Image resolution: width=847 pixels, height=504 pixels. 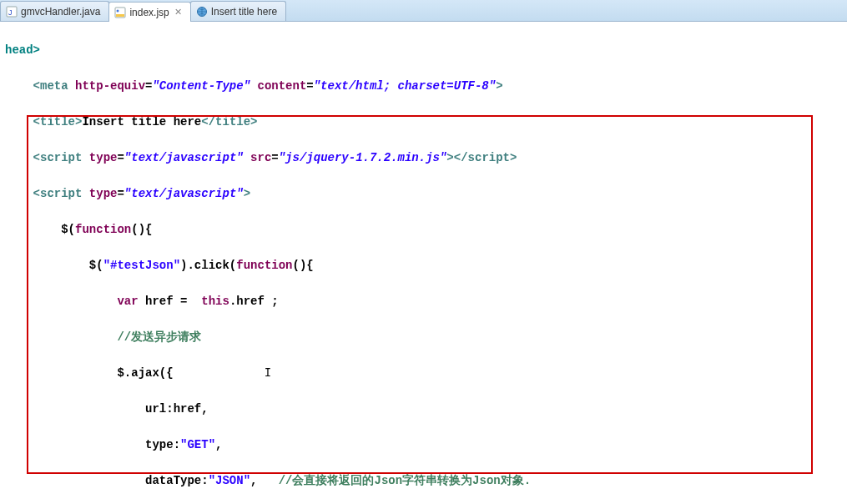 What do you see at coordinates (149, 12) in the screenshot?
I see `tab-jsp-file: index.jsp ✕` at bounding box center [149, 12].